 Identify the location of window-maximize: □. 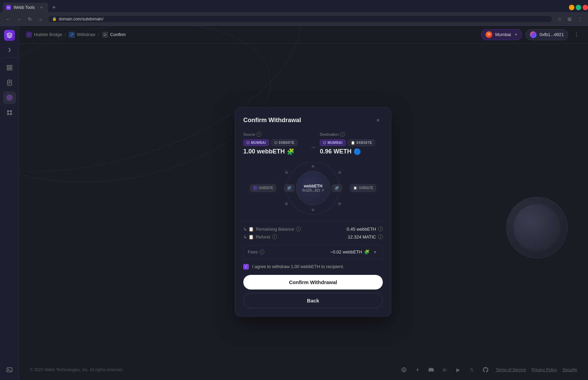
(578, 7).